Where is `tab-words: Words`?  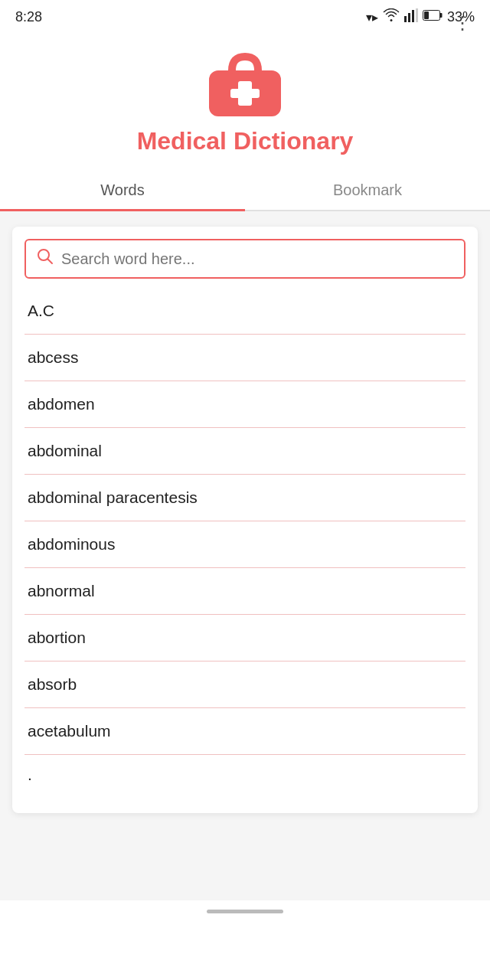 tab-words: Words is located at coordinates (122, 190).